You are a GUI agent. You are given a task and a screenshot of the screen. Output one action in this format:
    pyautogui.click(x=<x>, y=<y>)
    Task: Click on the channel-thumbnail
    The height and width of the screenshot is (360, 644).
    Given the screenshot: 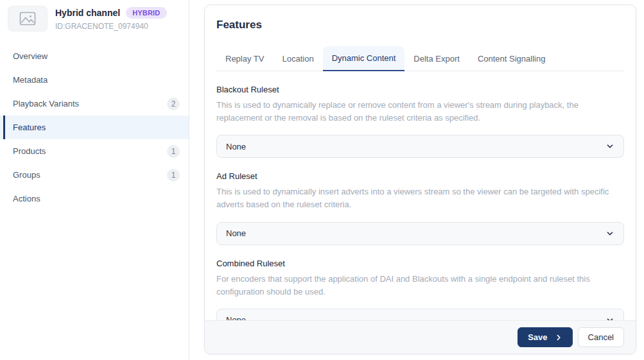 What is the action you would take?
    pyautogui.click(x=28, y=19)
    